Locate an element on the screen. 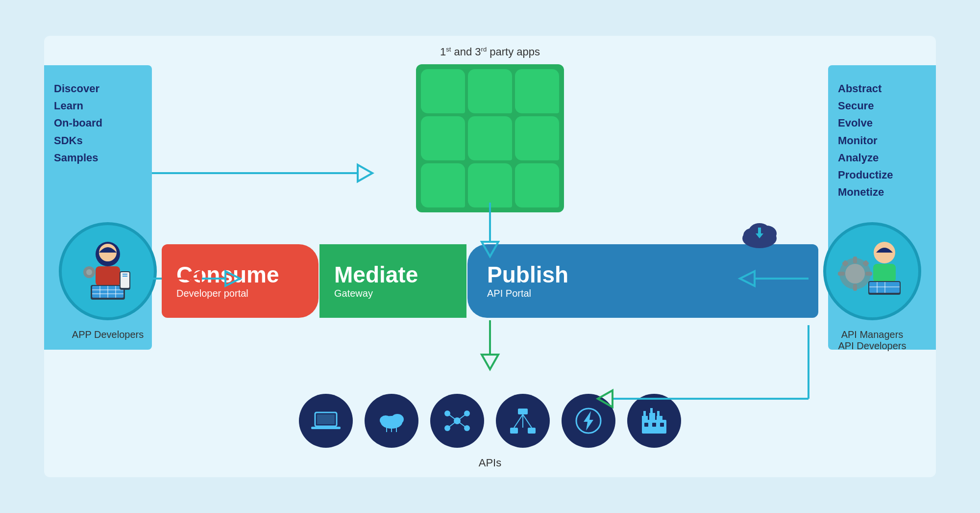 This screenshot has height=513, width=980. consume-box: Consume Developer portal is located at coordinates (240, 281).